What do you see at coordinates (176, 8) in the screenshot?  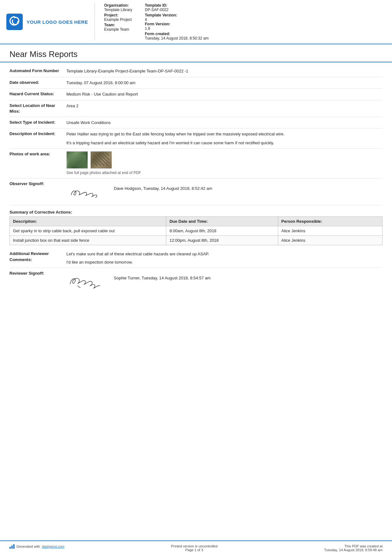 I see `template-id-row: Template ID: DP-SAF-0022` at bounding box center [176, 8].